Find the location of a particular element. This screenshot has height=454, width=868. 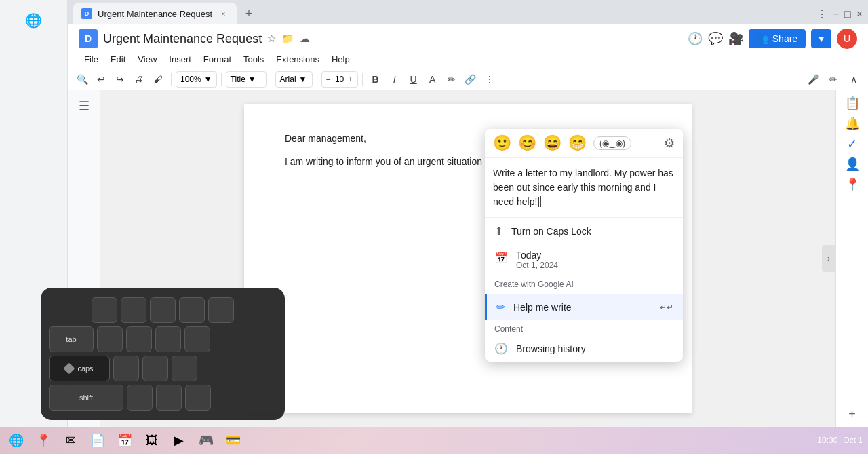

redo-button: ↪ is located at coordinates (120, 79).